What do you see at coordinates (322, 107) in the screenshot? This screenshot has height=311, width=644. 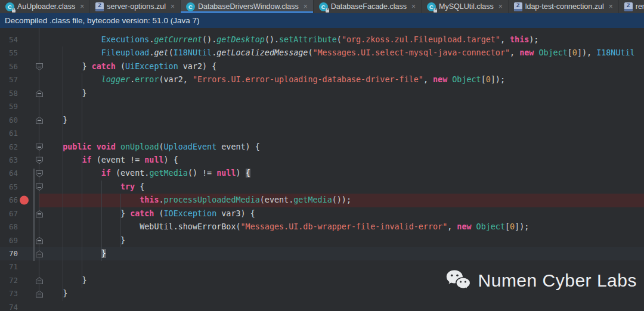 I see `code-line-59: 59` at bounding box center [322, 107].